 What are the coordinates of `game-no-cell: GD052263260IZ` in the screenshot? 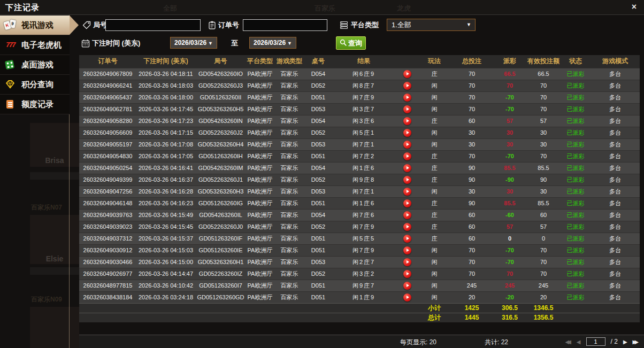 It's located at (220, 274).